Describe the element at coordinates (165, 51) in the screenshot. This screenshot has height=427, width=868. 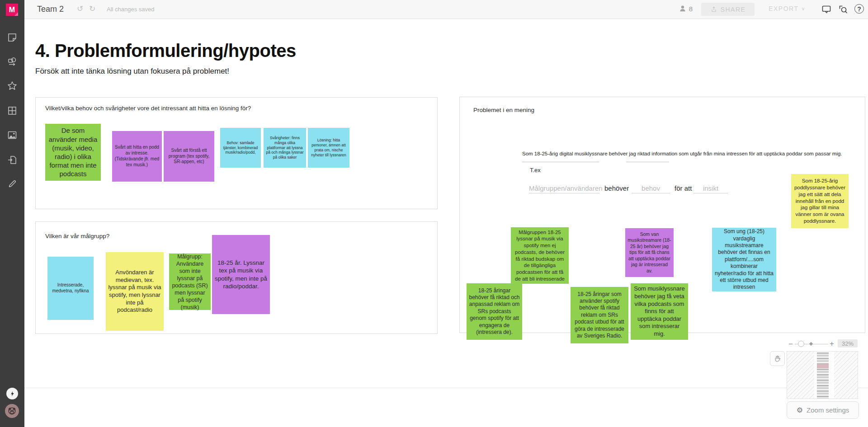
I see `mural-title: 4. Problemformulering/hypotes` at that location.